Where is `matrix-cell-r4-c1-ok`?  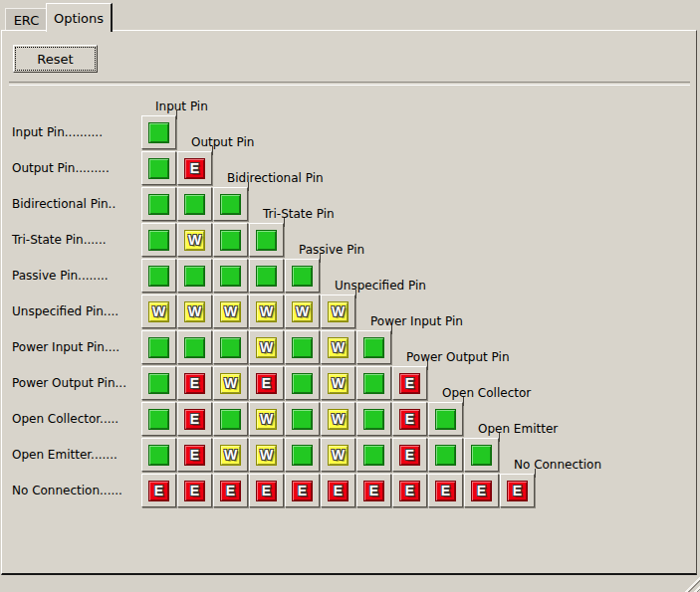 matrix-cell-r4-c1-ok is located at coordinates (195, 276).